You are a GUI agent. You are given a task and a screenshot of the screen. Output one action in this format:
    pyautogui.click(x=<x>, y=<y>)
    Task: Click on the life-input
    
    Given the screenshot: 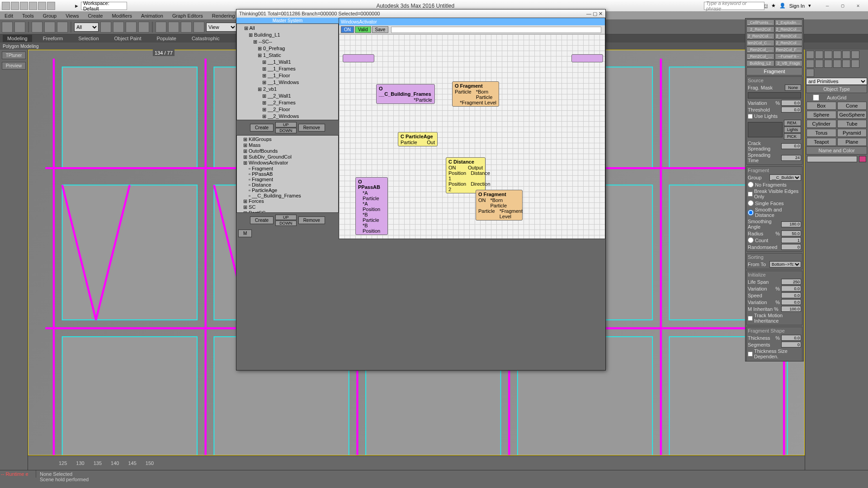 What is the action you would take?
    pyautogui.click(x=791, y=282)
    